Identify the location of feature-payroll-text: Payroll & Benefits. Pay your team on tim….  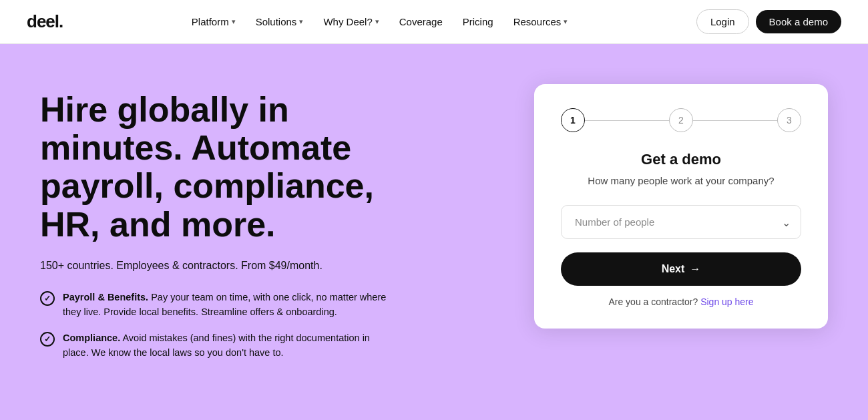
(228, 305).